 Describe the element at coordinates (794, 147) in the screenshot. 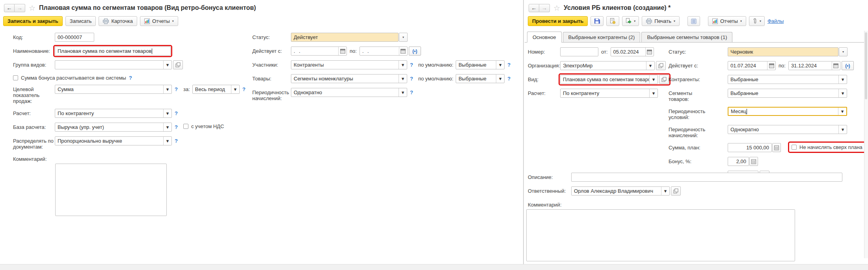

I see `no-accrual-over-plan-checkbox` at that location.